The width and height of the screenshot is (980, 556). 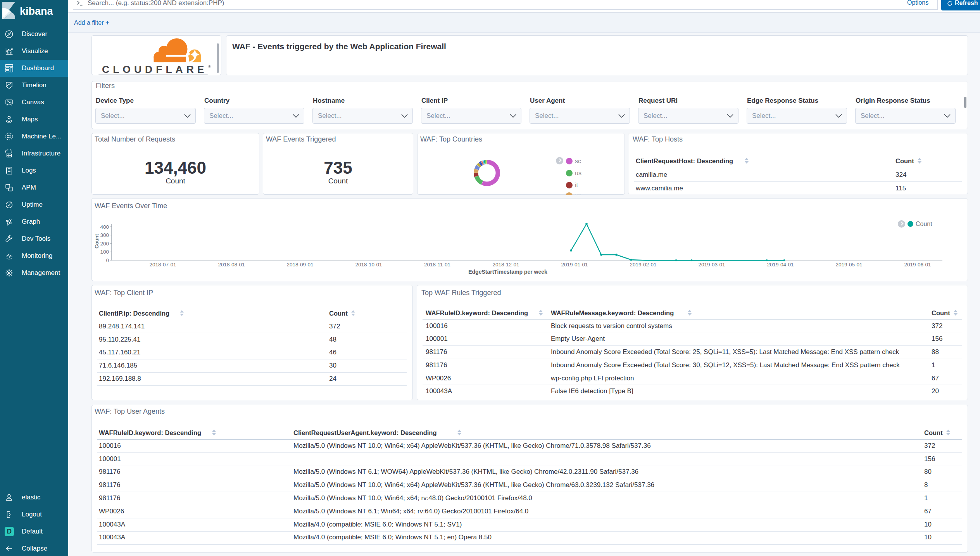 What do you see at coordinates (437, 264) in the screenshot?
I see `svg-text: 2018-11-01` at bounding box center [437, 264].